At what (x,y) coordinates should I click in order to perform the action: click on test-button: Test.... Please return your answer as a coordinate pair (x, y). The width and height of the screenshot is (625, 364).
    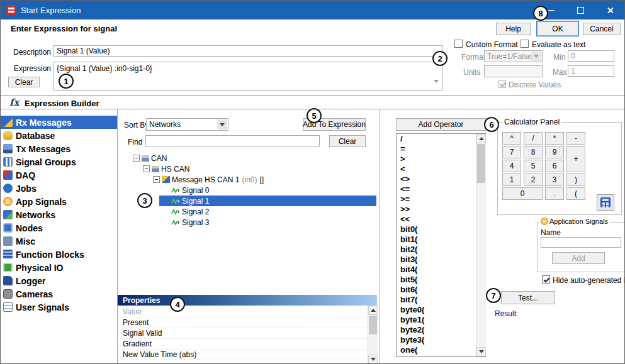
    Looking at the image, I should click on (528, 298).